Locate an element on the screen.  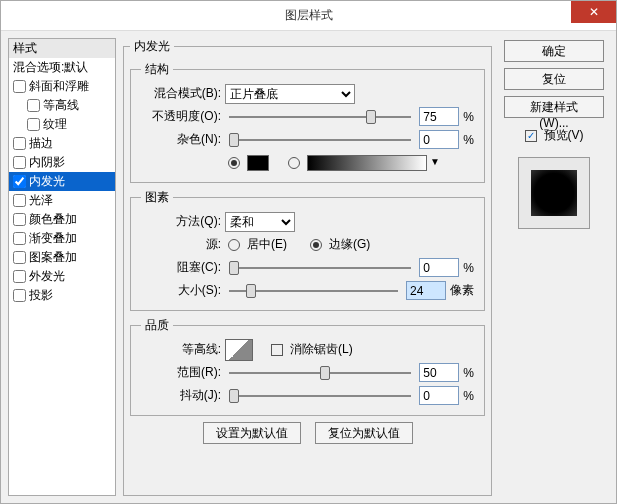
technique-select: 柔和 is located at coordinates (260, 222).